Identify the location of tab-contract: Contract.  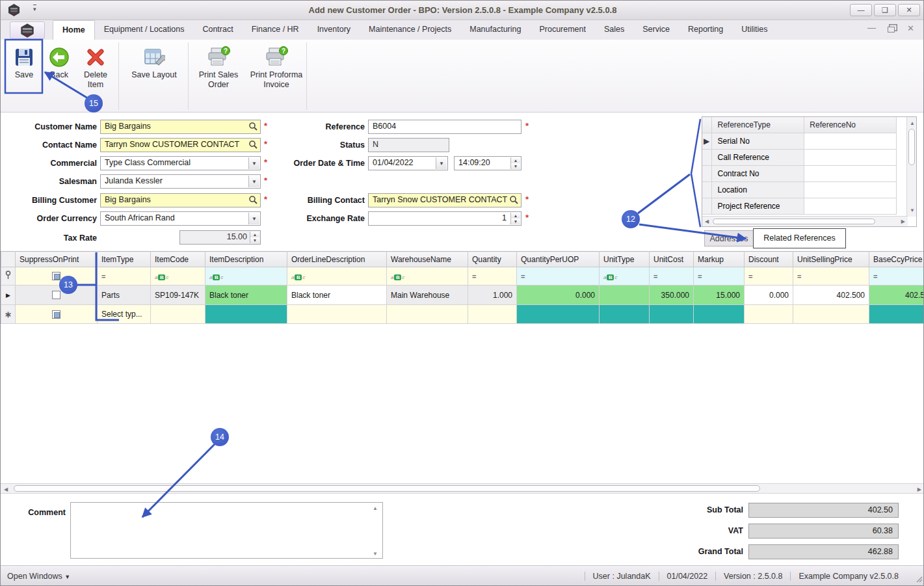
(217, 30).